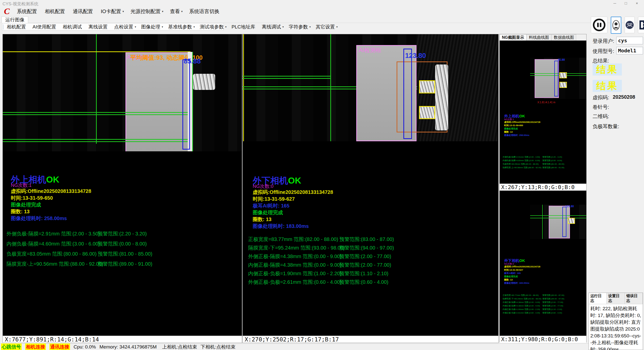 Image resolution: width=644 pixels, height=350 pixels. I want to click on window-controls: ─ □ ×, so click(626, 3).